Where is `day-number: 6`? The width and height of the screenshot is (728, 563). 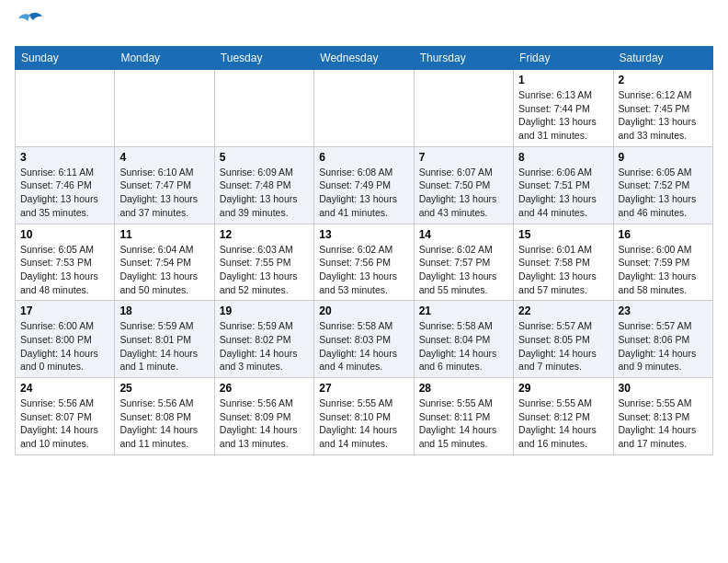 day-number: 6 is located at coordinates (364, 157).